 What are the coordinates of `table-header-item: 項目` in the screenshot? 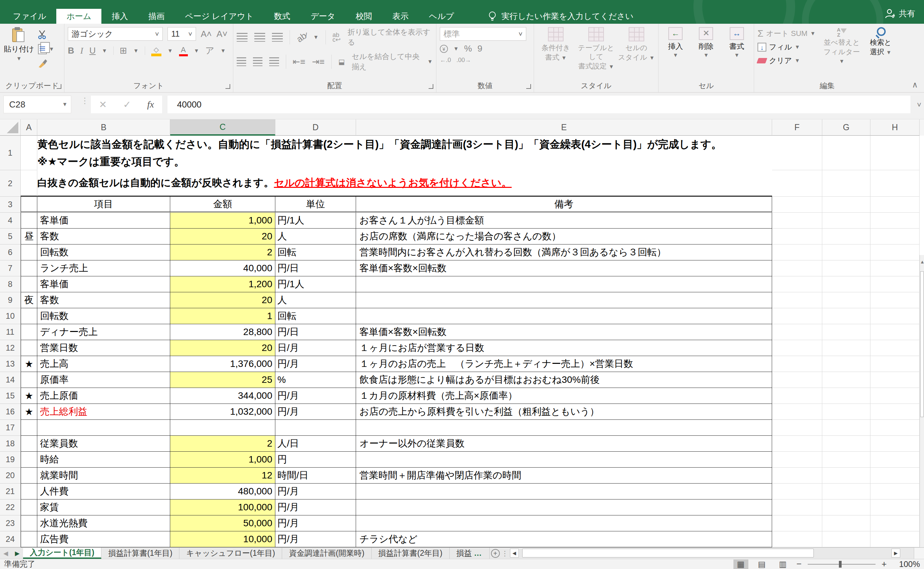 It's located at (104, 205).